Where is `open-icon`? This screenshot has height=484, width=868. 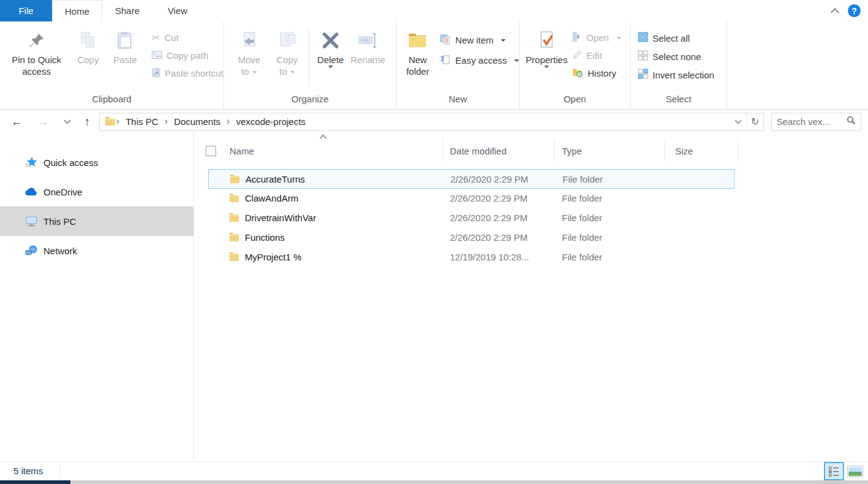
open-icon is located at coordinates (577, 38).